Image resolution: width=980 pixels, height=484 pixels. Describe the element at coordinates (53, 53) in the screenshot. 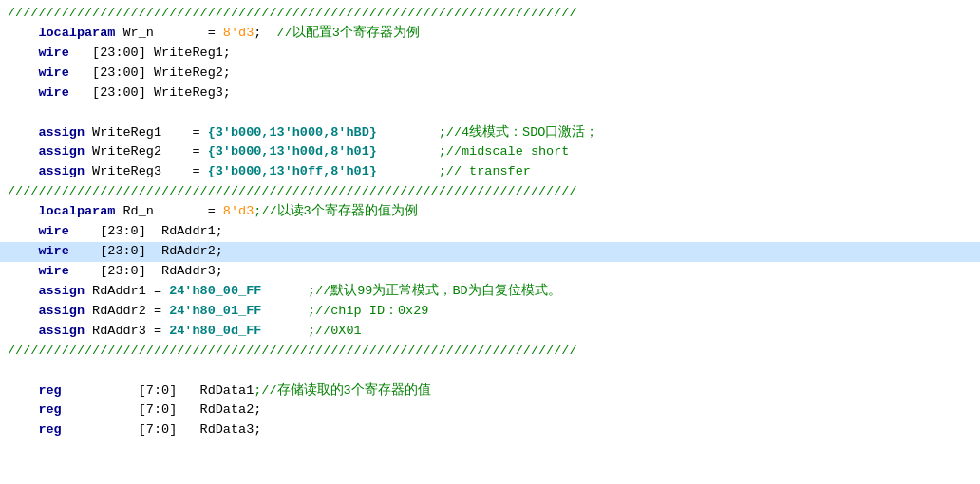

I see `kw-wire-1: wire` at that location.